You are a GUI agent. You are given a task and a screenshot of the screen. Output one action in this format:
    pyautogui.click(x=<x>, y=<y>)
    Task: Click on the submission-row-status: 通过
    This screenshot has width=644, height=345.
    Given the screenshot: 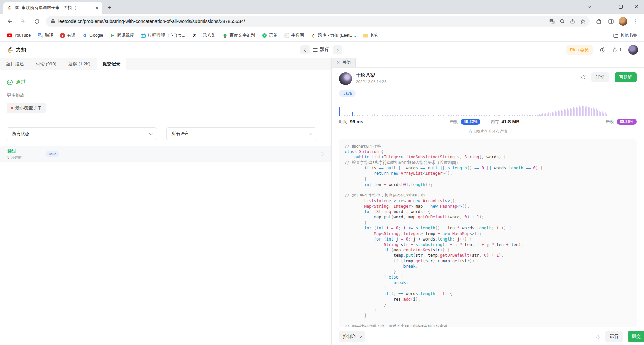 What is the action you would take?
    pyautogui.click(x=26, y=151)
    